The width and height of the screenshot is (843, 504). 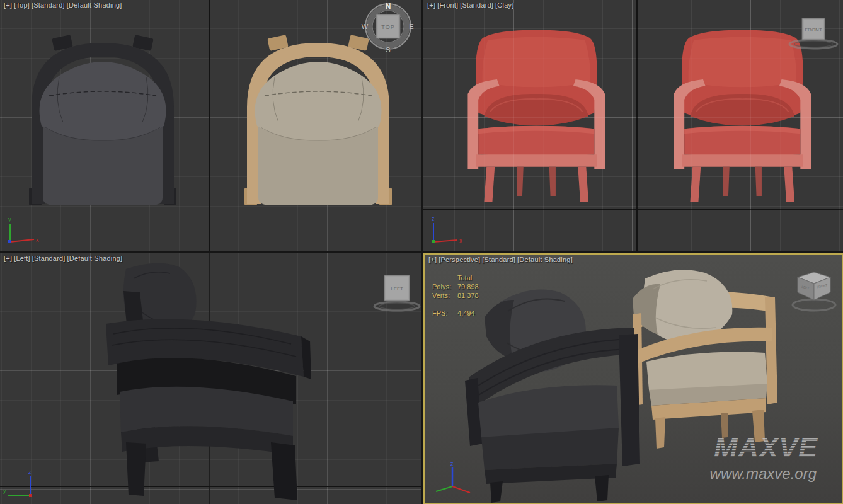 What do you see at coordinates (553, 396) in the screenshot?
I see `armchair-dark-perspective` at bounding box center [553, 396].